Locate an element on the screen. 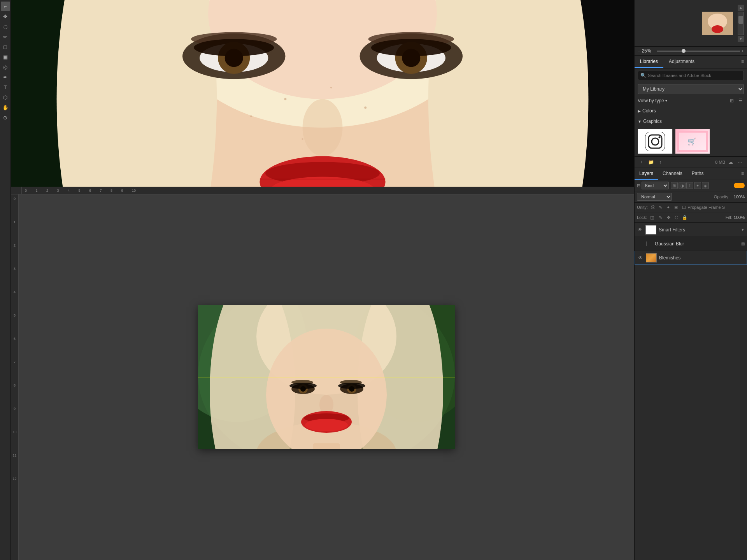 The height and width of the screenshot is (560, 747). libraries-bottom-bar: + 📁 ↑ 8 MB ☁ ⋯ is located at coordinates (691, 162).